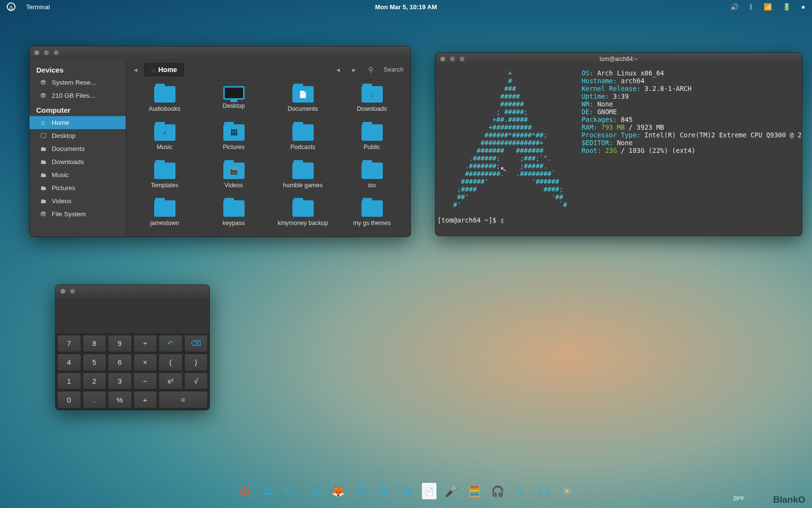 This screenshot has width=812, height=508. I want to click on sidebar-item-documents: 🖿Documents, so click(77, 149).